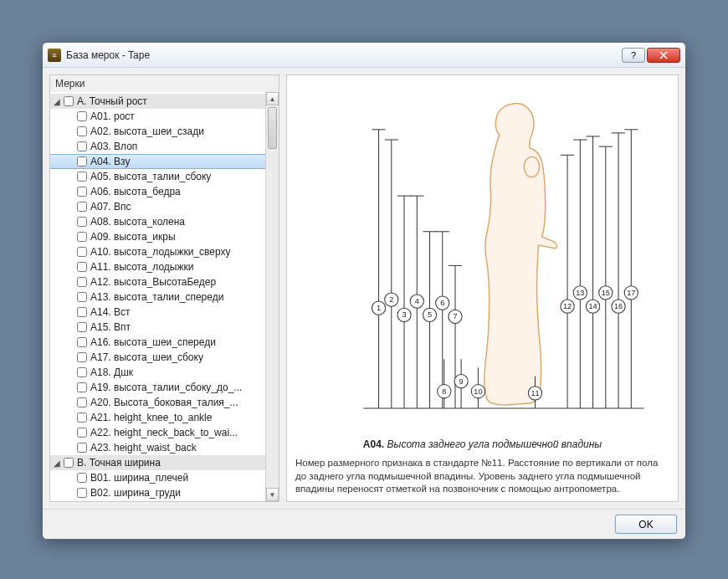  What do you see at coordinates (495, 444) in the screenshot?
I see `caption-title: Высота заднего угла подмышечной впадины` at bounding box center [495, 444].